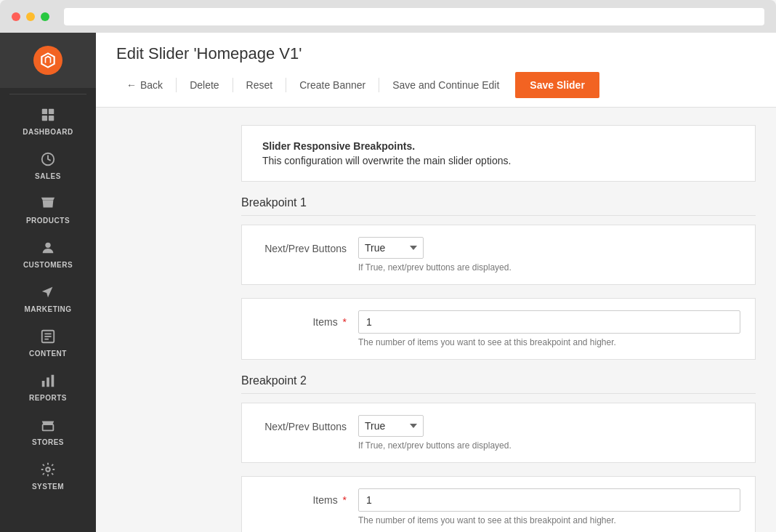 The image size is (776, 532). What do you see at coordinates (31, 17) in the screenshot?
I see `browser-dot-yellow` at bounding box center [31, 17].